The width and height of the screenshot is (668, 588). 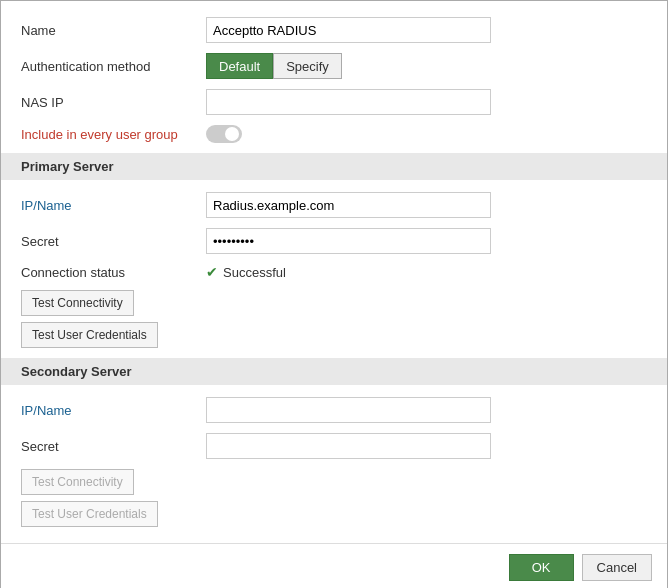 What do you see at coordinates (114, 272) in the screenshot?
I see `connection-status-label: Connection status` at bounding box center [114, 272].